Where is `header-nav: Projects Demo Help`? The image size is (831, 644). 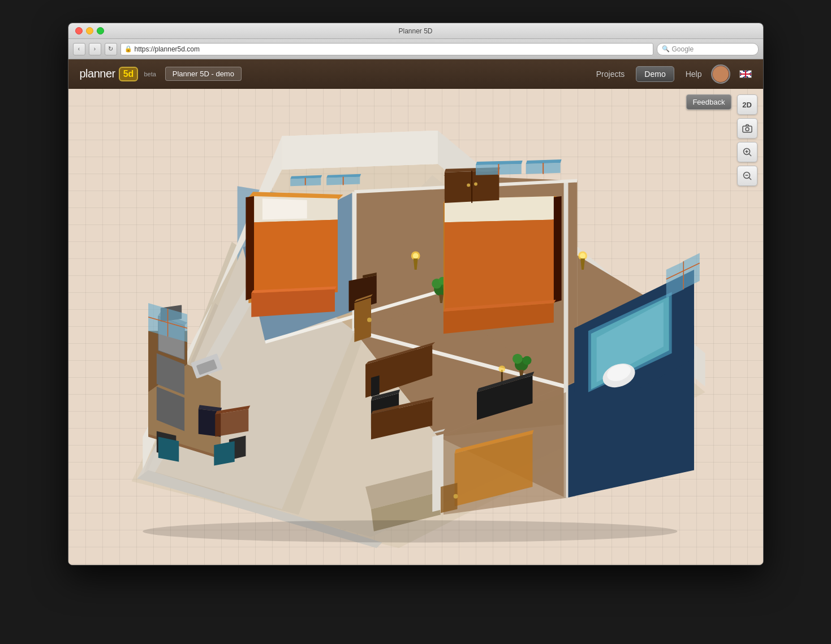 header-nav: Projects Demo Help is located at coordinates (649, 74).